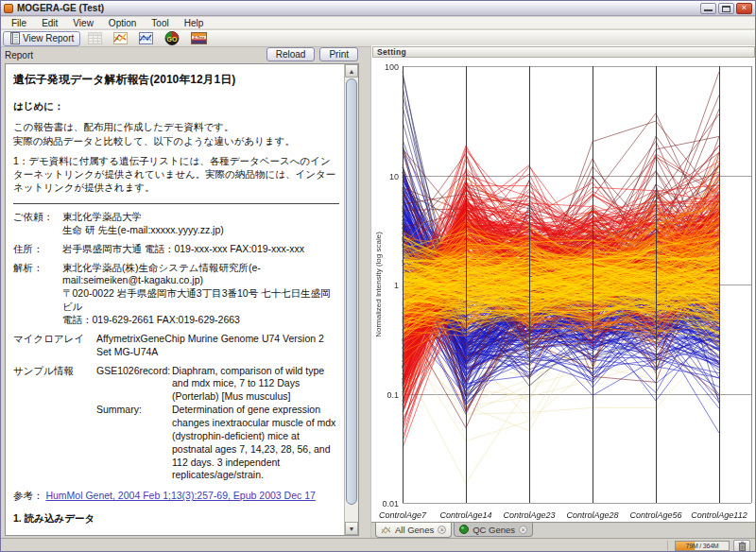  I want to click on report-field: マイクロアレイAffymetrixGeneChip Murine Genome …, so click(176, 346).